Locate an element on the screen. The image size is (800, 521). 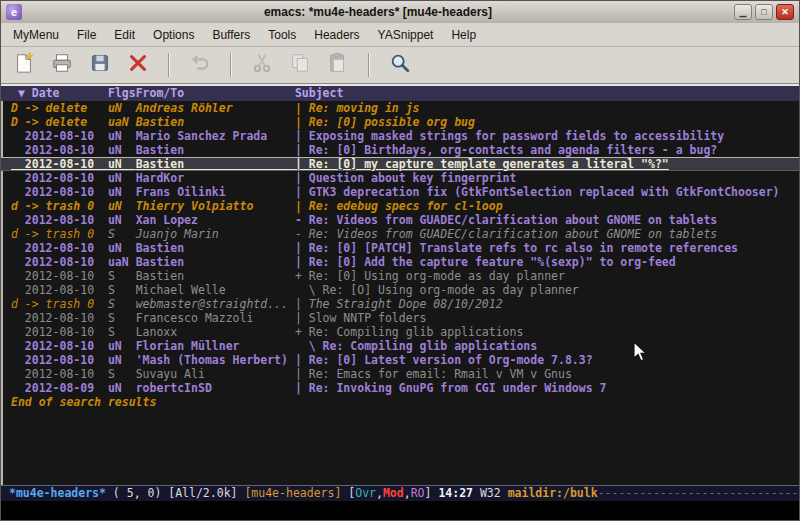
message-row: 2012-08-10 uN 'Mash (Thomas Herbert) | R… is located at coordinates (400, 360).